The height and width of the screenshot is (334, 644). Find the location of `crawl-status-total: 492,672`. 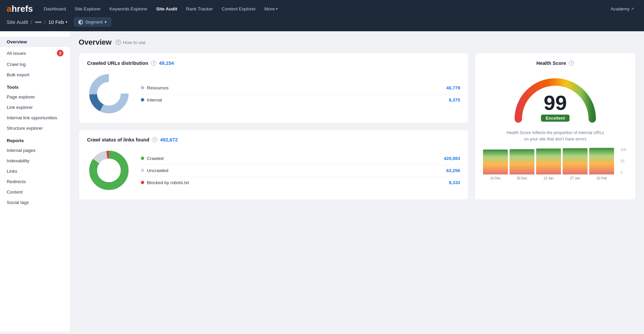

crawl-status-total: 492,672 is located at coordinates (169, 140).